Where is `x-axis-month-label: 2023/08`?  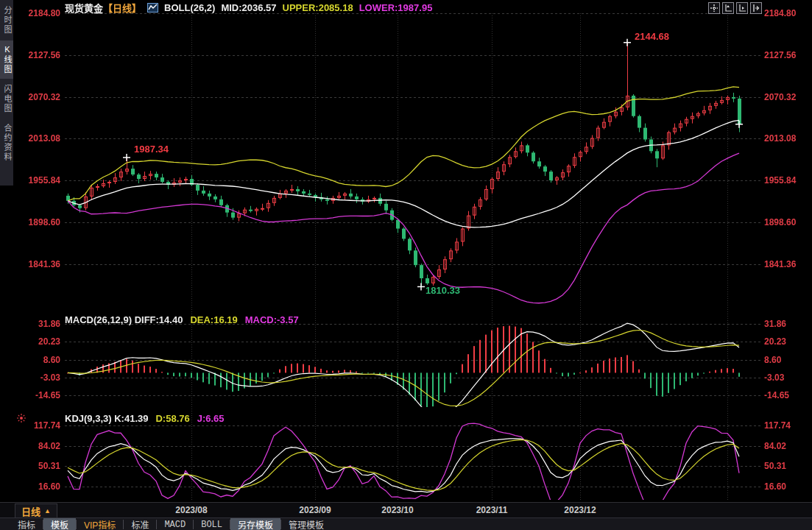 x-axis-month-label: 2023/08 is located at coordinates (191, 510).